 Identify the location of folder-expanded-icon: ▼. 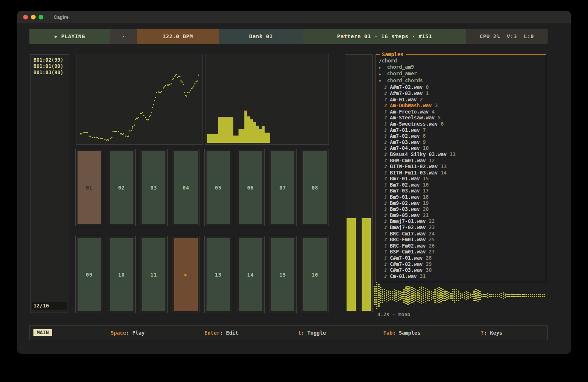
(381, 82).